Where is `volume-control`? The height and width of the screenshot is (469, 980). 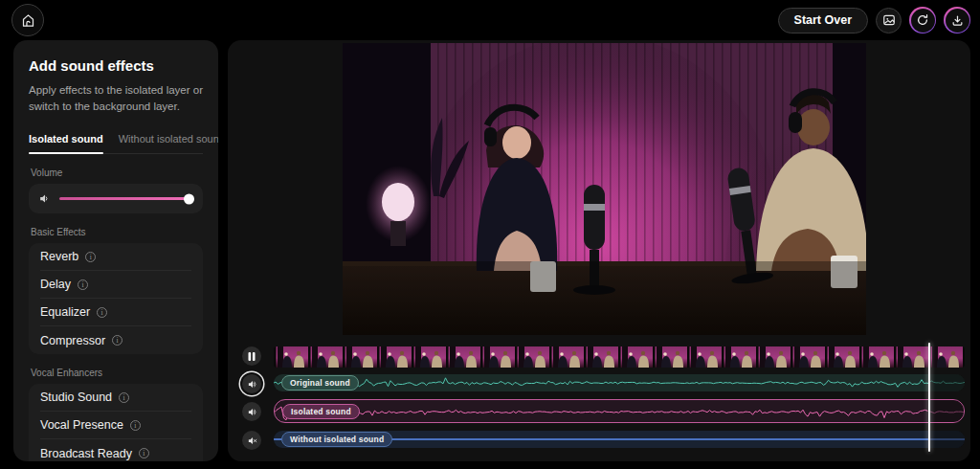
volume-control is located at coordinates (116, 199).